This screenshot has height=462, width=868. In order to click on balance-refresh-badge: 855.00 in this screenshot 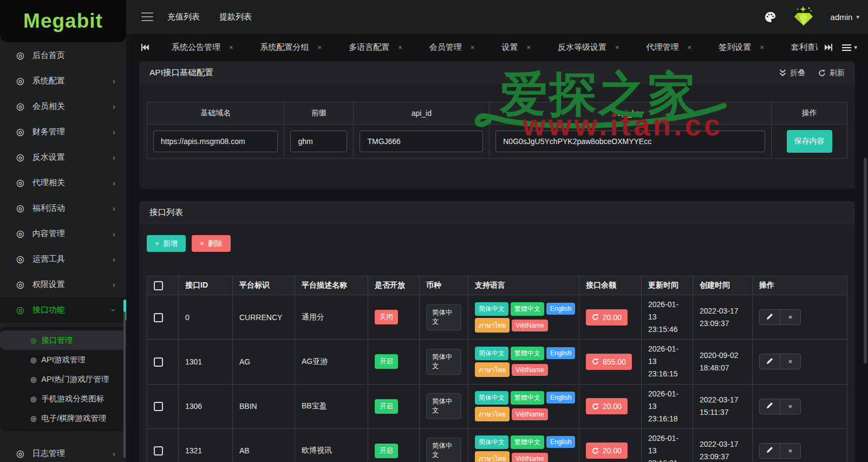, I will do `click(609, 362)`.